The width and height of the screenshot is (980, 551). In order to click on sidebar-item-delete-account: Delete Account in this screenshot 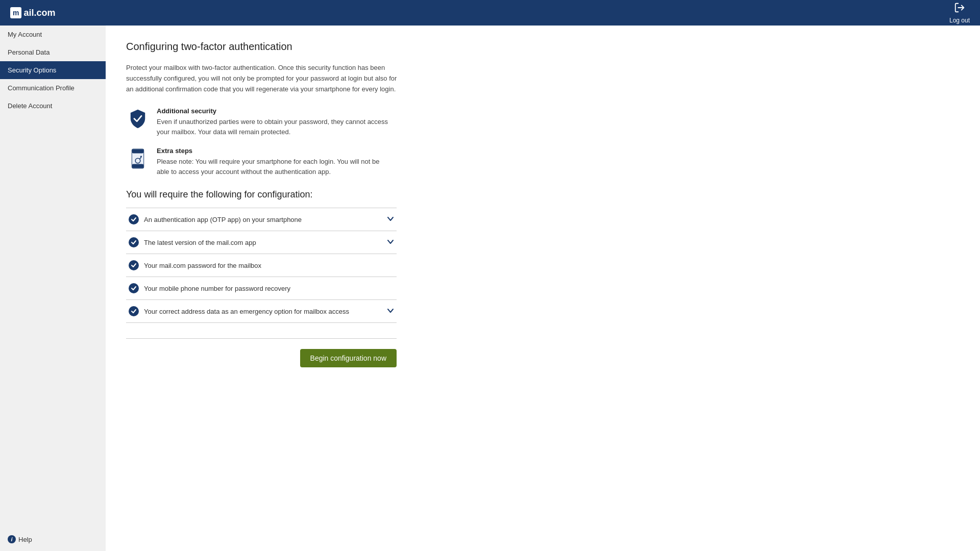, I will do `click(53, 106)`.